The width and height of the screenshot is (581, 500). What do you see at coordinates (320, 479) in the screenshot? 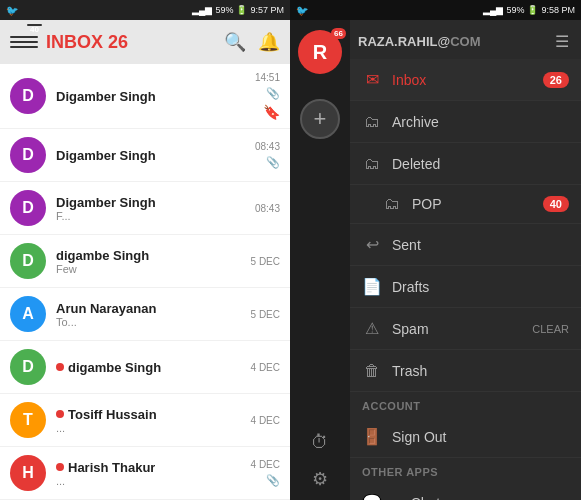
I see `settings-icon: ⚙` at bounding box center [320, 479].